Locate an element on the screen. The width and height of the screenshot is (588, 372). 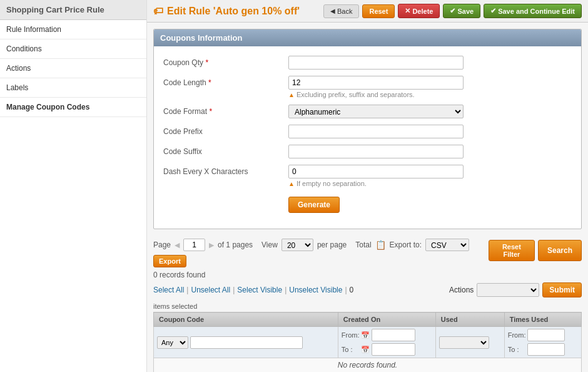
created-on-date-filter: From: 📅 To : 📅 is located at coordinates (387, 342).